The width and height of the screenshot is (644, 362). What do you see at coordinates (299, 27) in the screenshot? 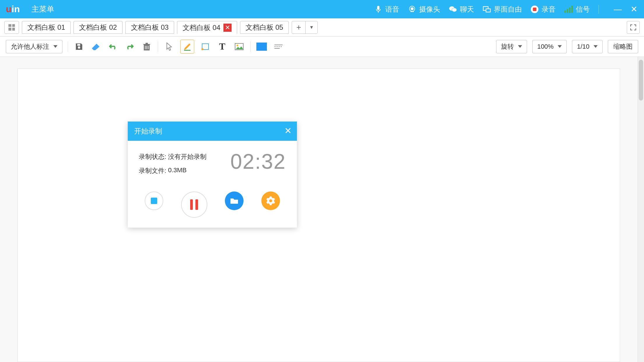
I see `plus-icon: +` at bounding box center [299, 27].